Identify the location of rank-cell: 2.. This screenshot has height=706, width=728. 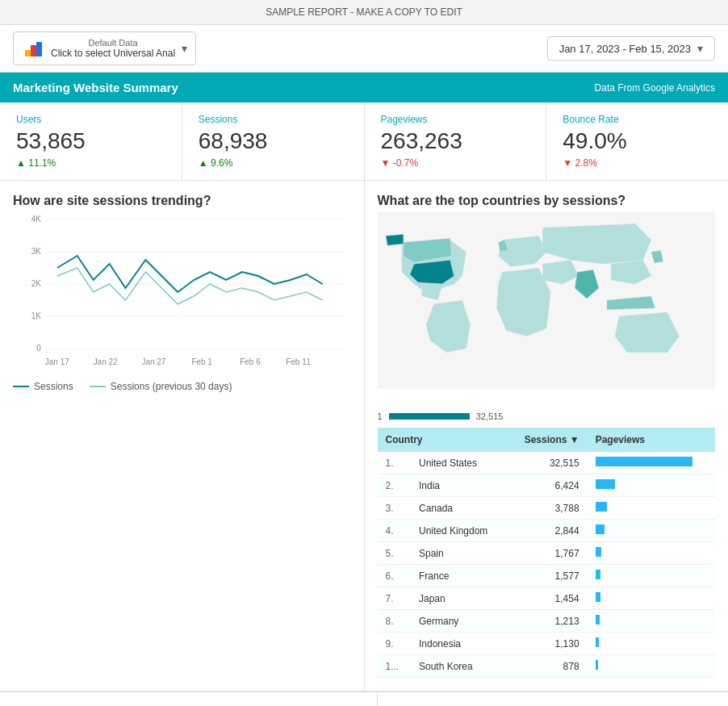
(394, 486).